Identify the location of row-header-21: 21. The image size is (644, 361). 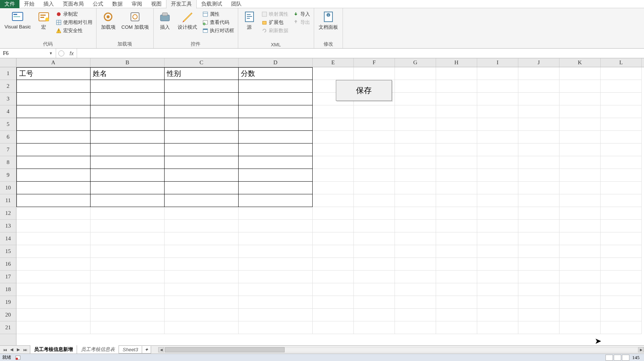
(8, 328).